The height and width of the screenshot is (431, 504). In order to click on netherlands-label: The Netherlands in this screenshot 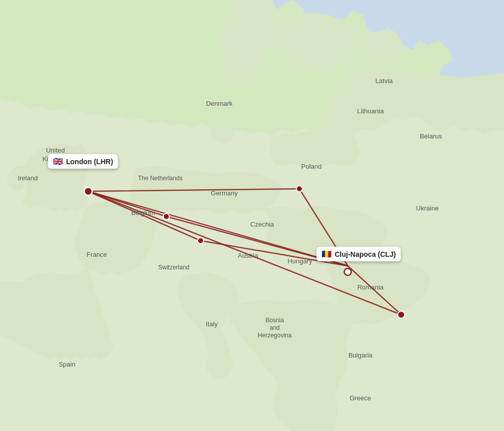, I will do `click(160, 178)`.